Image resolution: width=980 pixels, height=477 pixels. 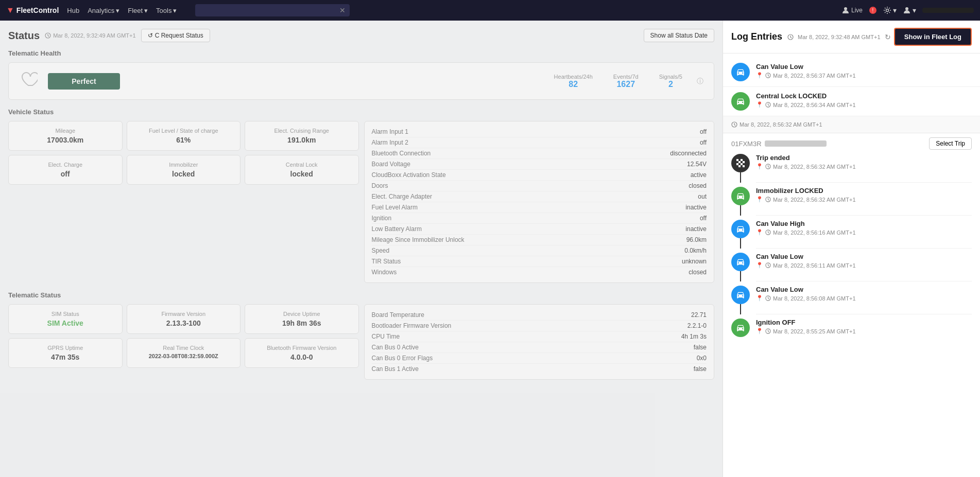 What do you see at coordinates (890, 10) in the screenshot?
I see `settings-icon: ▾` at bounding box center [890, 10].